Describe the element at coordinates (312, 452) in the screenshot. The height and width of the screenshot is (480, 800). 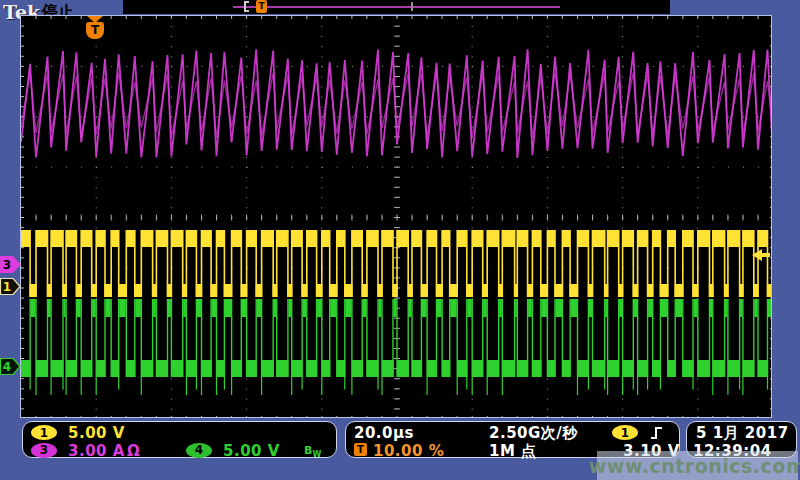
I see `ch4-bandwidth-icon: BW` at that location.